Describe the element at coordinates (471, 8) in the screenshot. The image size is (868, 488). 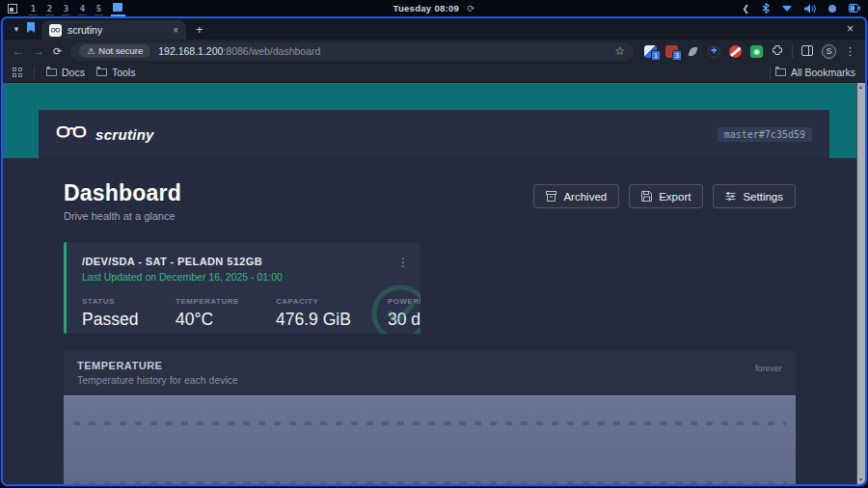
I see `refresh-icon: ⟳` at that location.